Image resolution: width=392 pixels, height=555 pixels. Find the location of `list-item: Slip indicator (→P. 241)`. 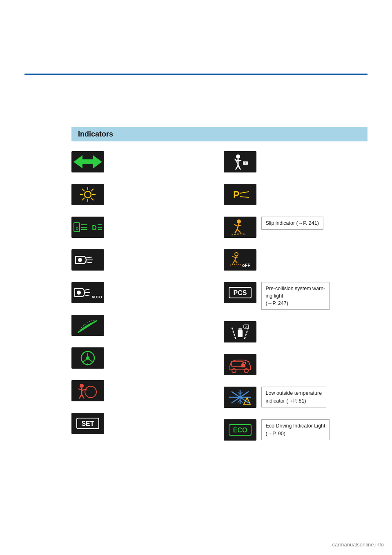

list-item: Slip indicator (→P. 241) is located at coordinates (296, 227).